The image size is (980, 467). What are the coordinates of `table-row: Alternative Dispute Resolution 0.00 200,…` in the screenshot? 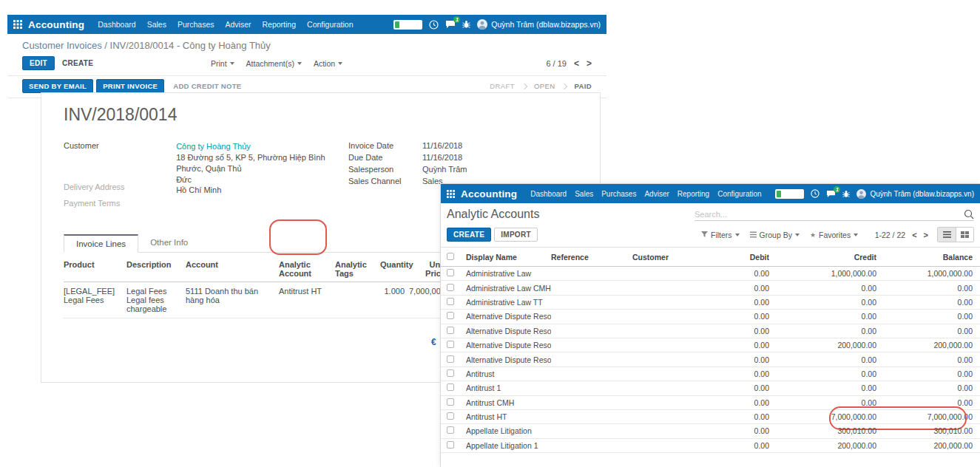 It's located at (710, 346).